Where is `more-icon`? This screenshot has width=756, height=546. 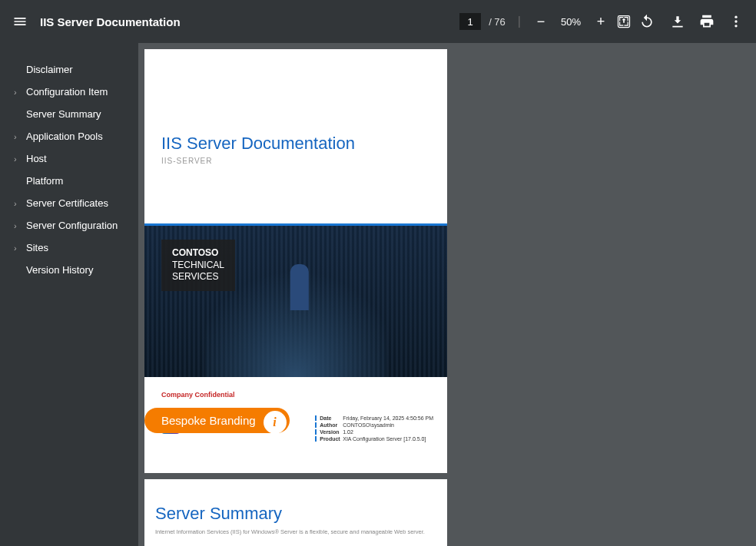 more-icon is located at coordinates (736, 22).